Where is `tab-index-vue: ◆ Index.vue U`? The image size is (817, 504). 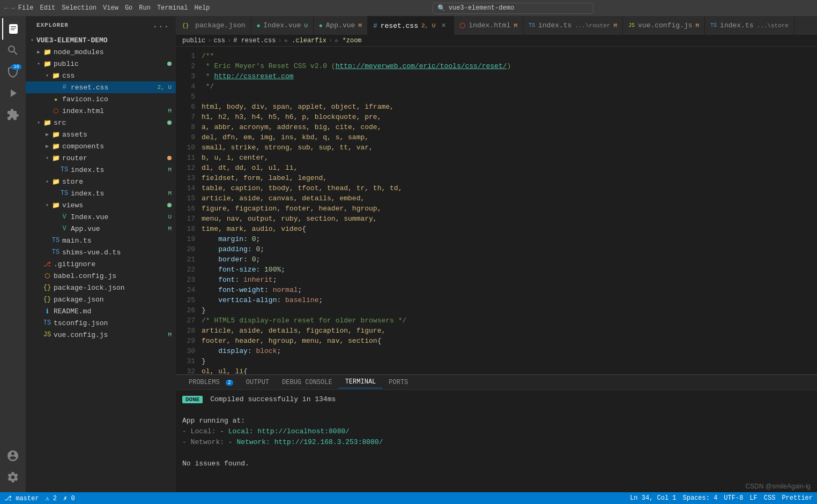 tab-index-vue: ◆ Index.vue U is located at coordinates (283, 26).